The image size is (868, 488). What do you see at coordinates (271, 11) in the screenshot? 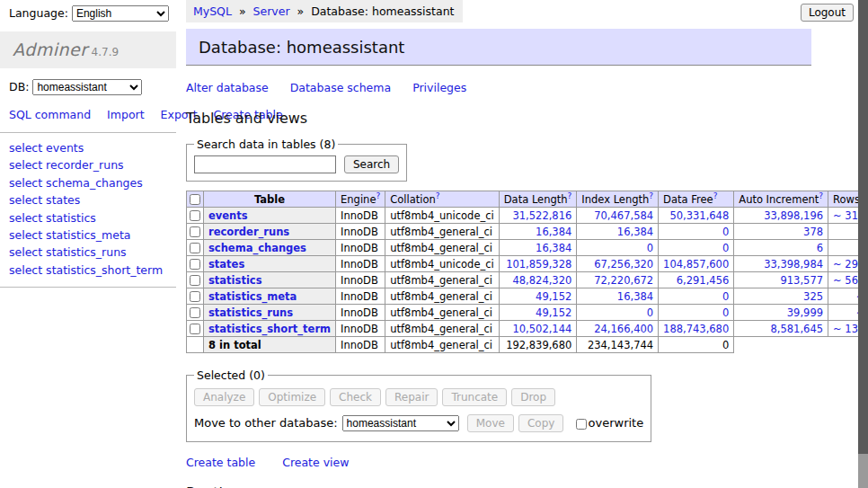
I see `breadcrumb-link: Server` at bounding box center [271, 11].